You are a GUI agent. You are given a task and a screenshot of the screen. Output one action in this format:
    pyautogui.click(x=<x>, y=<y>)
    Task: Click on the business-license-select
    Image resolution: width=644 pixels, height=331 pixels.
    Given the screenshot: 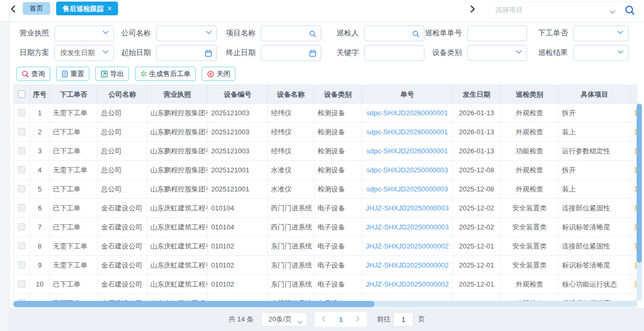 What is the action you would take?
    pyautogui.click(x=84, y=33)
    